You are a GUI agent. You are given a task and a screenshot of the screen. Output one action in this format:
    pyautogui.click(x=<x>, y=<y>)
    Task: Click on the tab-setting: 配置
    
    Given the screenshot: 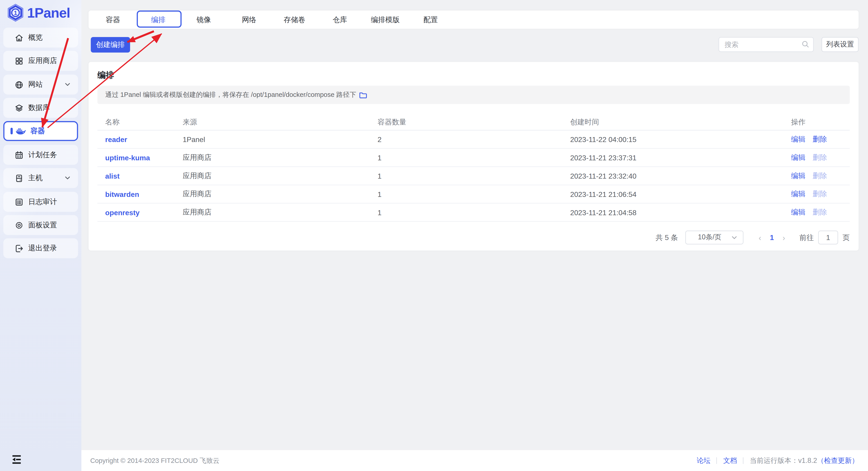 What is the action you would take?
    pyautogui.click(x=431, y=20)
    